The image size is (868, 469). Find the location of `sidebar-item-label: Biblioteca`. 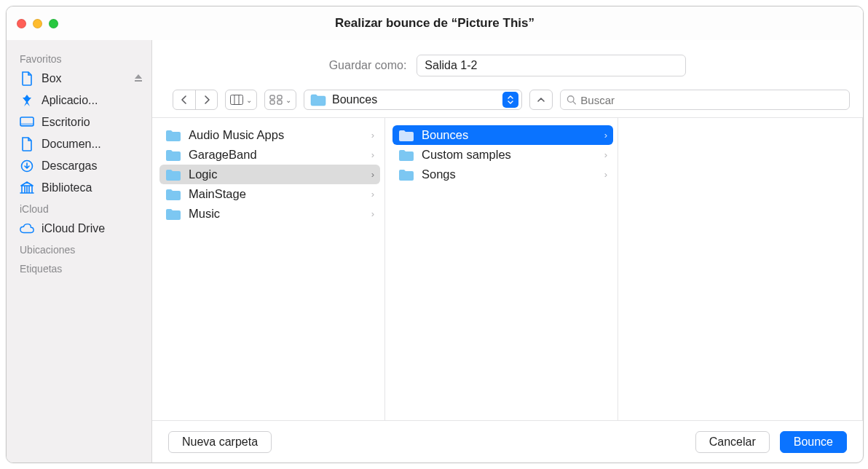

sidebar-item-label: Biblioteca is located at coordinates (93, 188).